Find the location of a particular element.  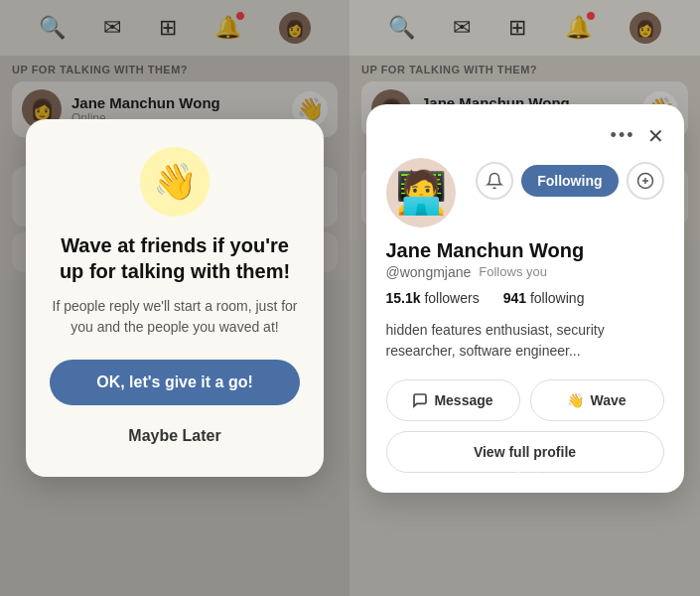

followers-stat: 15.1k followers is located at coordinates (433, 298).